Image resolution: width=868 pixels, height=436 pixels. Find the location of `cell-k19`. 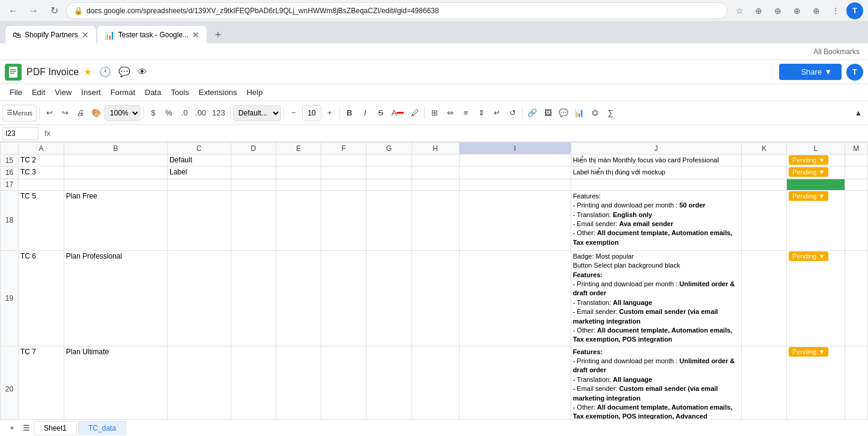

cell-k19 is located at coordinates (764, 298).